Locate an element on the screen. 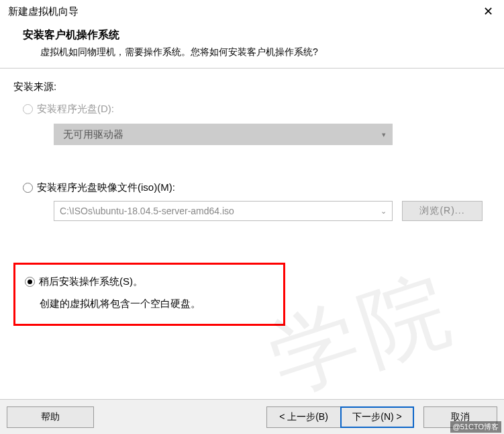  header-title: 安装客户机操作系统 is located at coordinates (259, 35).